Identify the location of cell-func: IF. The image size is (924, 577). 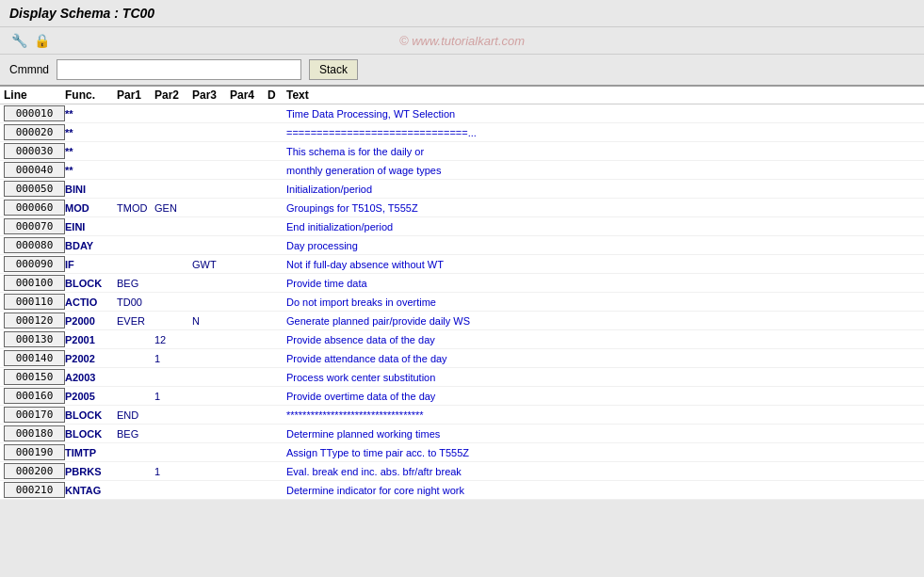
(90, 264).